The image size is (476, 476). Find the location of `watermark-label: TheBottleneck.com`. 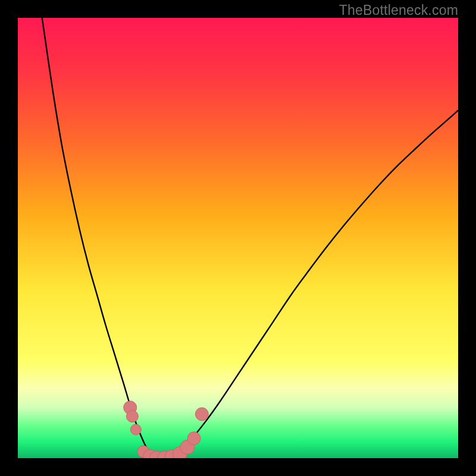

watermark-label: TheBottleneck.com is located at coordinates (399, 11).